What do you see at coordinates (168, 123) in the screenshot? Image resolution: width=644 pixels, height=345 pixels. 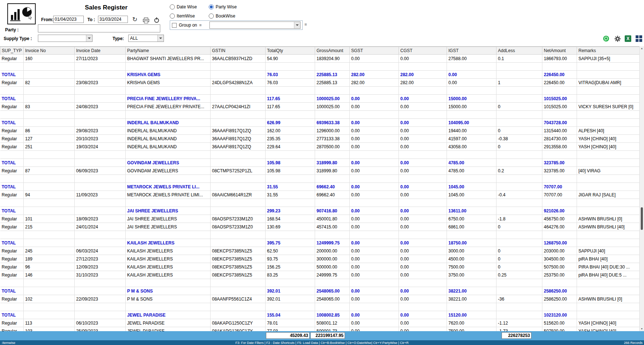 I see `cell-partyname: INDERLAL BALMUKAND` at bounding box center [168, 123].